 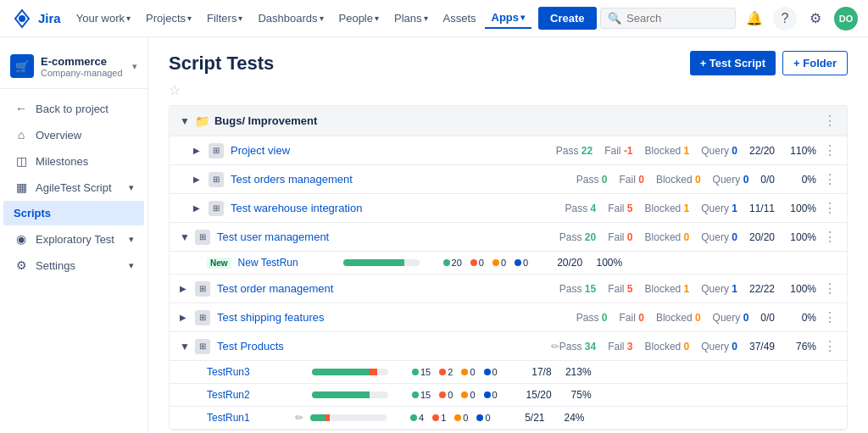 What do you see at coordinates (131, 188) in the screenshot?
I see `agiletest-chevron-icon: ▾` at bounding box center [131, 188].